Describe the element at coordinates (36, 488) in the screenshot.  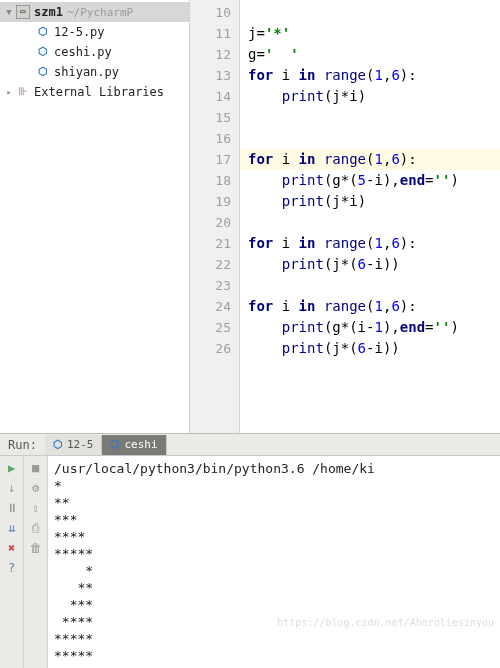
I see `settings-icon: ⚙` at that location.